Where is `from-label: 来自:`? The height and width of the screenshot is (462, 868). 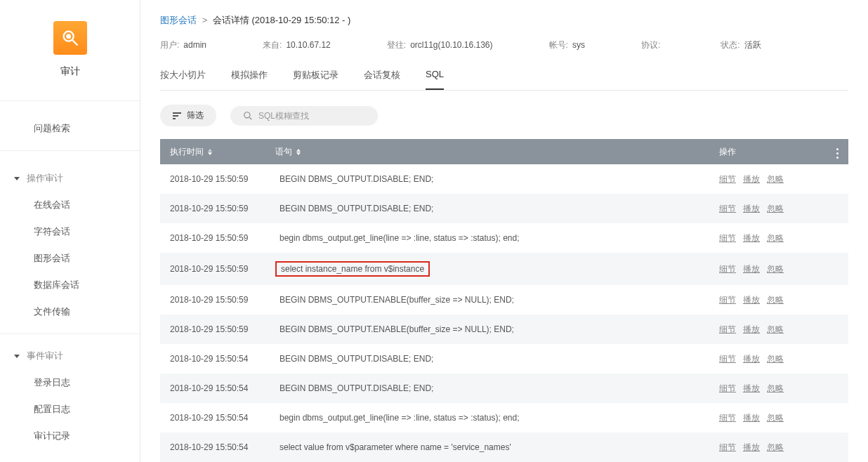 from-label: 来自: is located at coordinates (272, 45).